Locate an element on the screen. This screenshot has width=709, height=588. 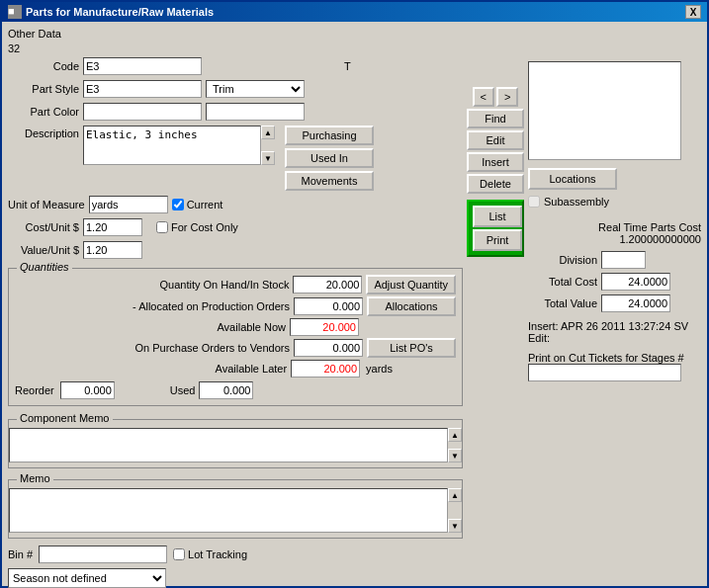
nav-panel: < > Find Edit Insert Delete List Print is located at coordinates (495, 322).